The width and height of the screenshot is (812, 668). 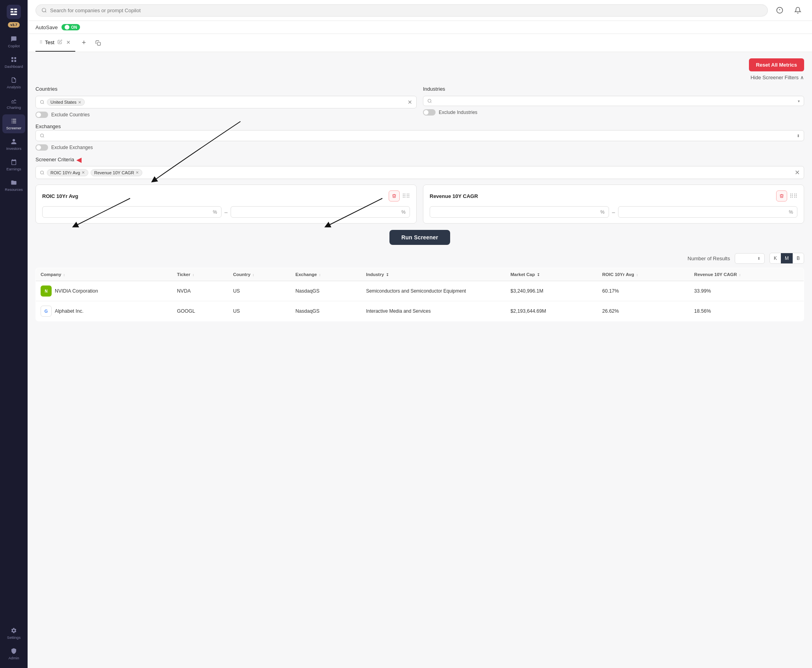 I want to click on exchanges-input: ⬍, so click(x=420, y=136).